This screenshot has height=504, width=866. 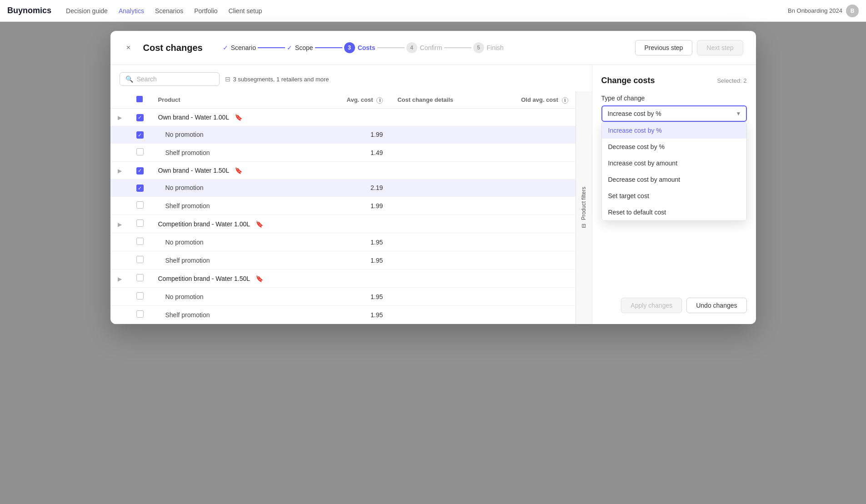 I want to click on bookmark-icon-4: 🔖, so click(x=259, y=279).